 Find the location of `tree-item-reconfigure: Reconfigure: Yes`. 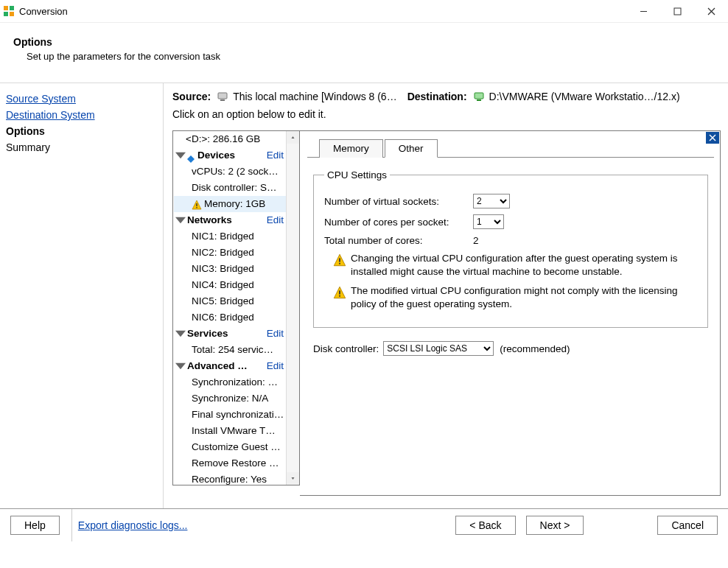

tree-item-reconfigure: Reconfigure: Yes is located at coordinates (230, 478).